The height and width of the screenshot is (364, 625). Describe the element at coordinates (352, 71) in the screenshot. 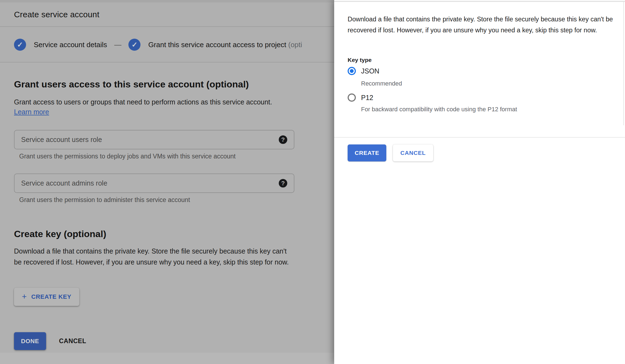

I see `radio-selected-icon` at that location.